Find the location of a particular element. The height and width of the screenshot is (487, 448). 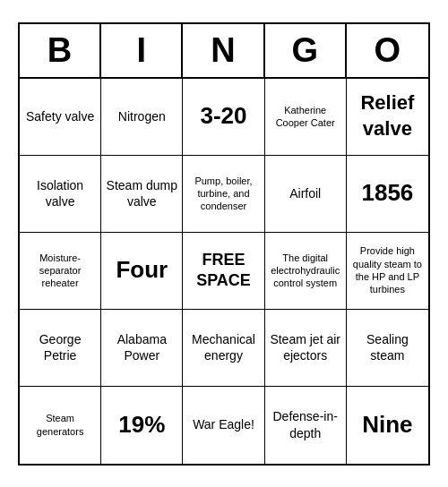

bingo-cell-0: Safety valve is located at coordinates (61, 117).